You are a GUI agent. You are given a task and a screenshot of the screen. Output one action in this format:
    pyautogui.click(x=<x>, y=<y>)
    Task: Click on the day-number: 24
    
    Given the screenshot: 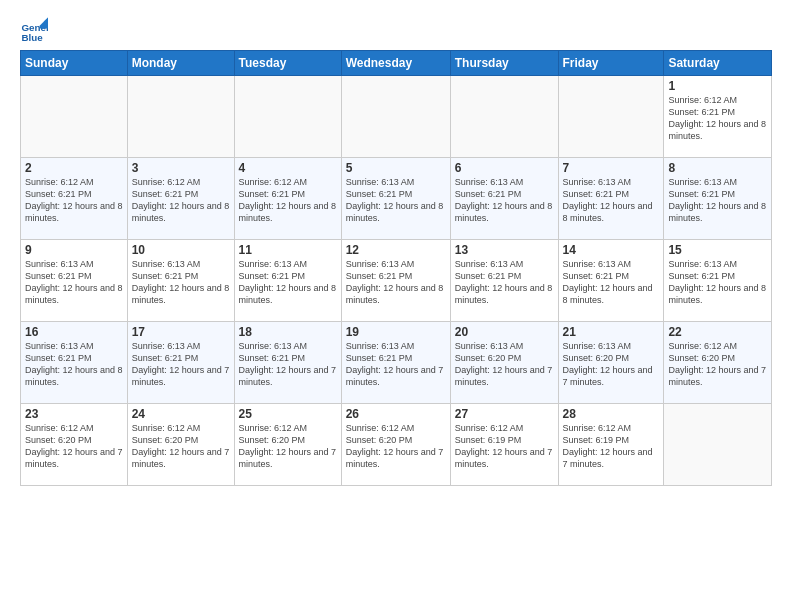 What is the action you would take?
    pyautogui.click(x=181, y=414)
    